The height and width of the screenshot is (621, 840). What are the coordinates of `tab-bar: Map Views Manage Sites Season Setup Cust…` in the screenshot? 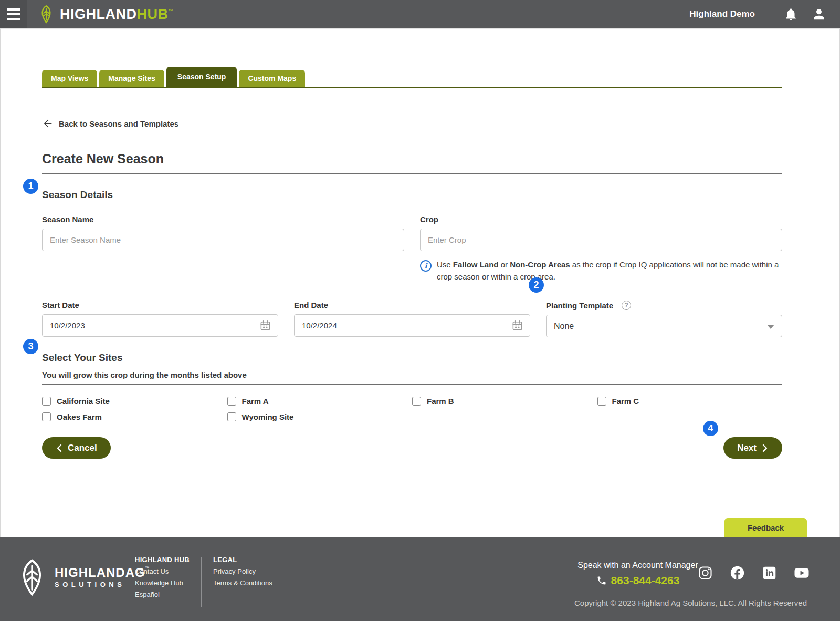 It's located at (412, 78).